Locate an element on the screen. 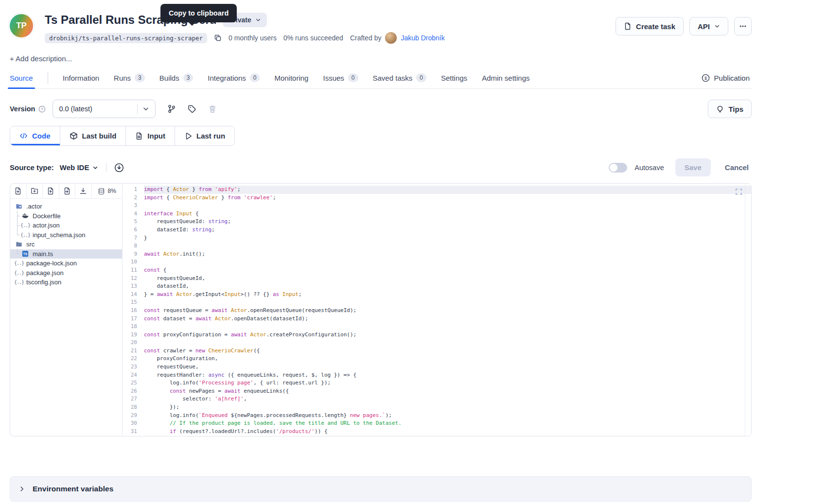 This screenshot has width=827, height=504. code-line: 5 requestQueueId: string; is located at coordinates (437, 222).